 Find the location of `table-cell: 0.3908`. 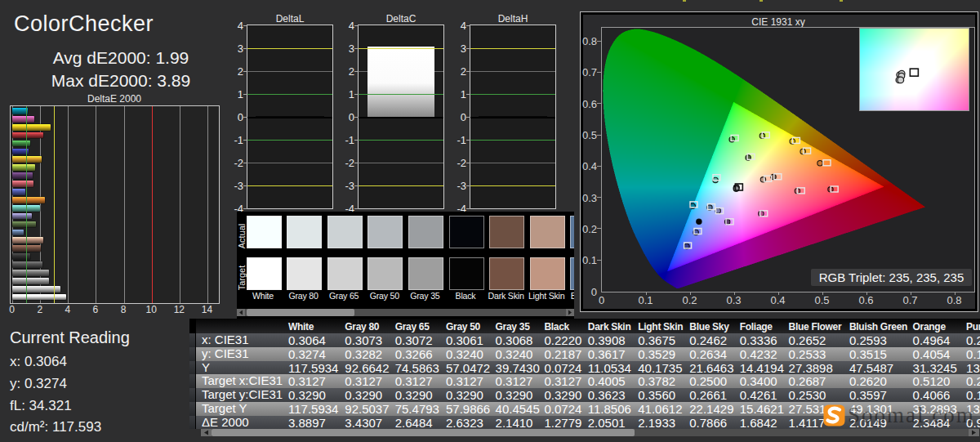

table-cell: 0.3908 is located at coordinates (612, 340).